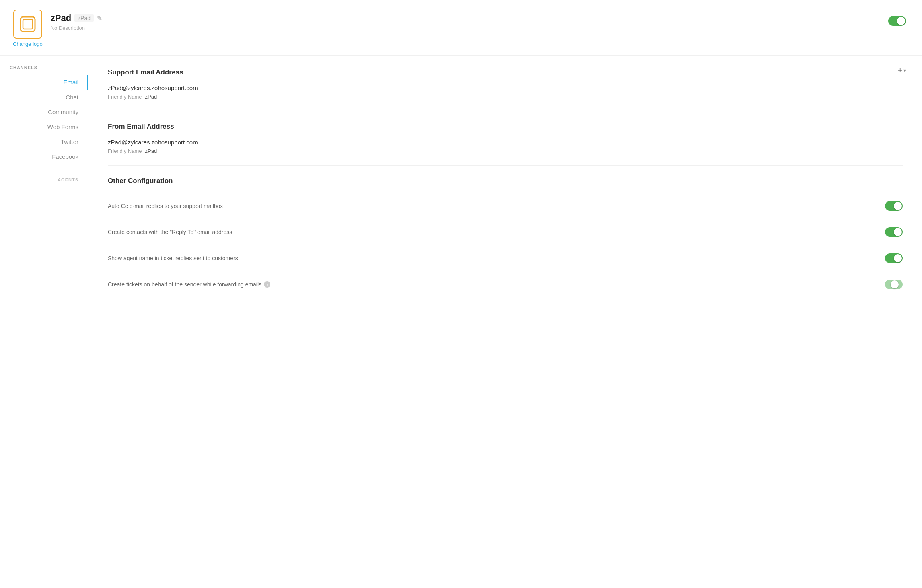 The image size is (922, 588). Describe the element at coordinates (151, 97) in the screenshot. I see `support-friendly-name-value: zPad` at that location.